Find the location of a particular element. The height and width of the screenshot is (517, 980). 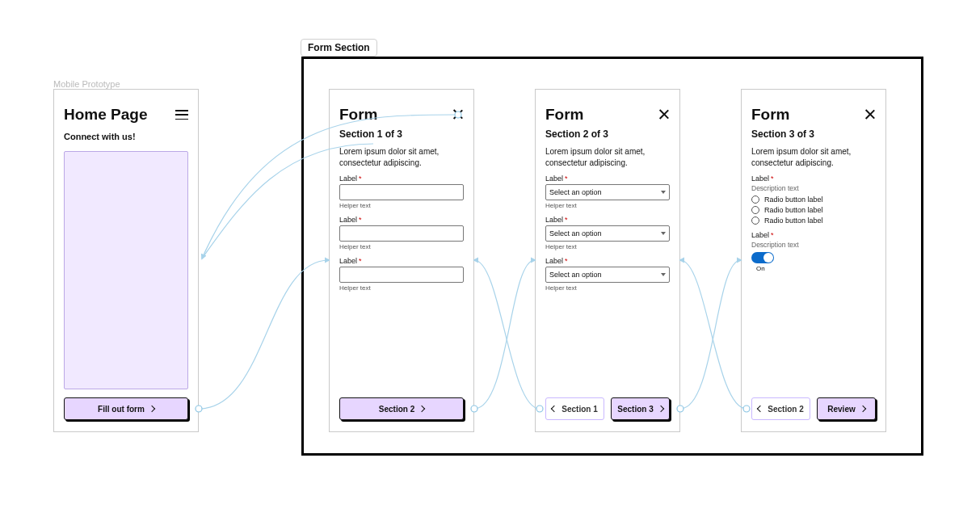

screen-form-3: Form Section 3 of 3 Lorem ipsum dolor si… is located at coordinates (814, 260).